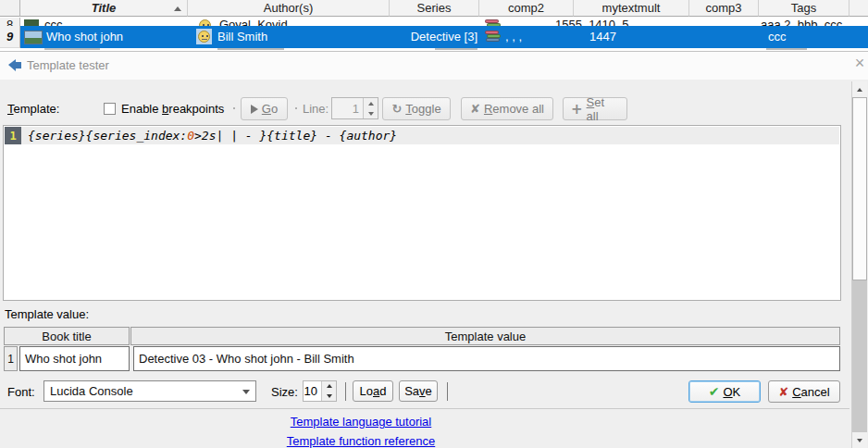 The image size is (868, 448). What do you see at coordinates (373, 391) in the screenshot?
I see `load-button: Load` at bounding box center [373, 391].